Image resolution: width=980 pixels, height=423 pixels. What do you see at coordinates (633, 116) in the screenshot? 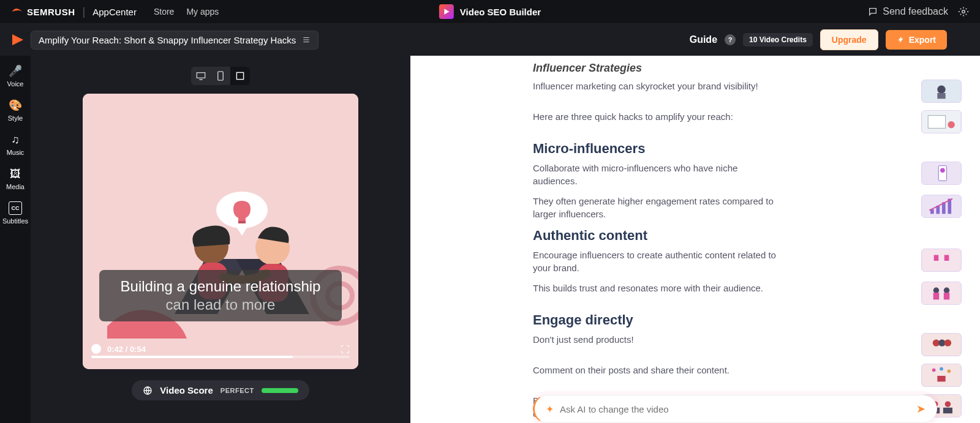
I see `script-text: Here are three quick hacks to amplify yo…` at bounding box center [633, 116].